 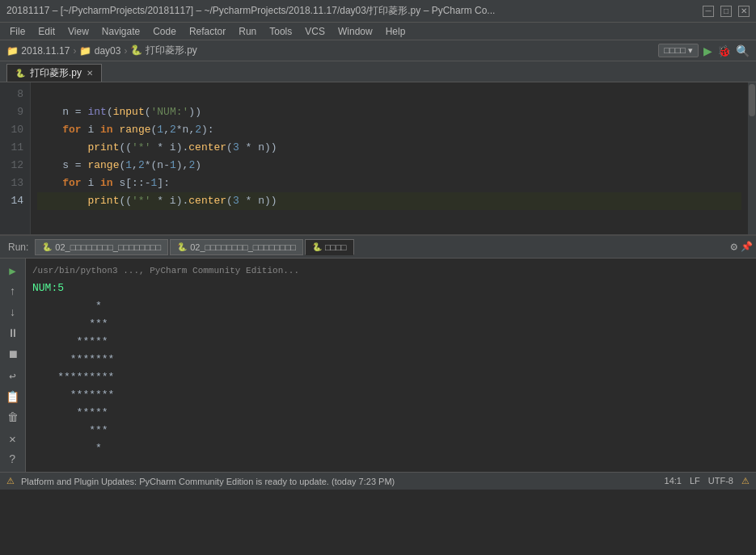 What do you see at coordinates (18, 247) in the screenshot?
I see `run-label: Run:` at bounding box center [18, 247].